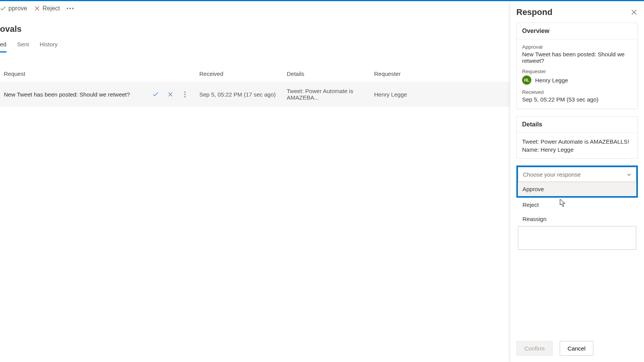 This screenshot has width=644, height=362. I want to click on row-actions, so click(170, 94).